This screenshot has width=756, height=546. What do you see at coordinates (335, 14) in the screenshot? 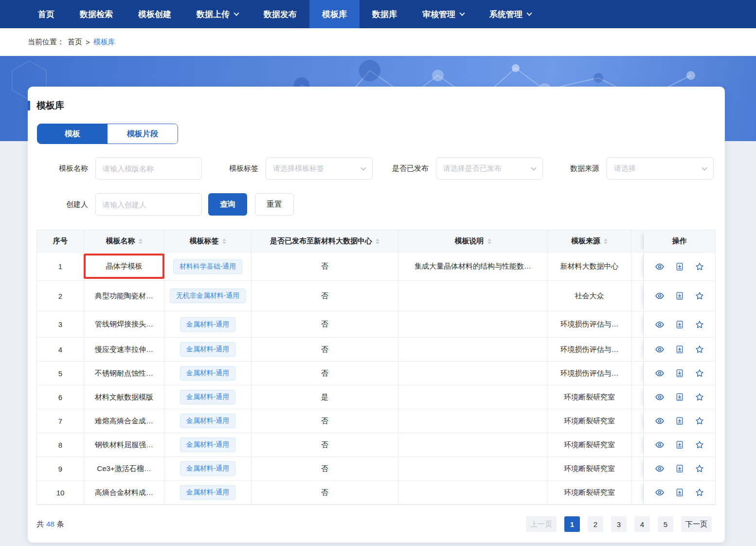
I see `nav-item-template-library: 模板库` at bounding box center [335, 14].